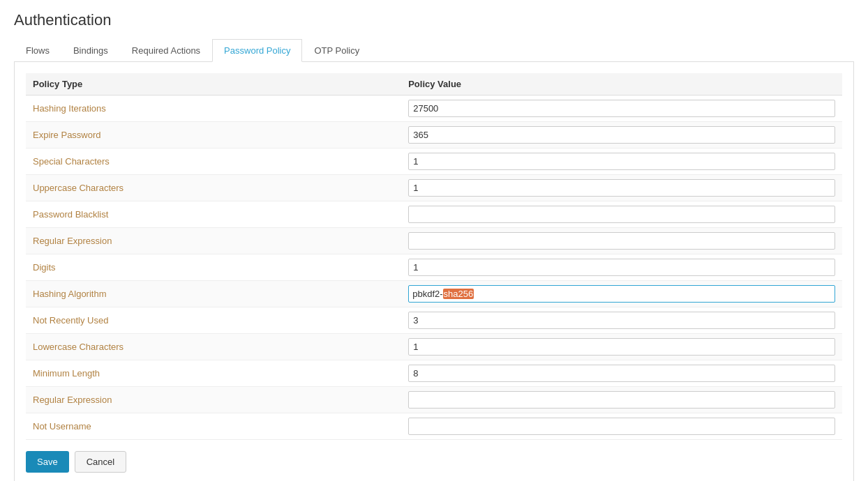 The image size is (868, 481). What do you see at coordinates (434, 162) in the screenshot?
I see `table-row: Special Characters` at bounding box center [434, 162].